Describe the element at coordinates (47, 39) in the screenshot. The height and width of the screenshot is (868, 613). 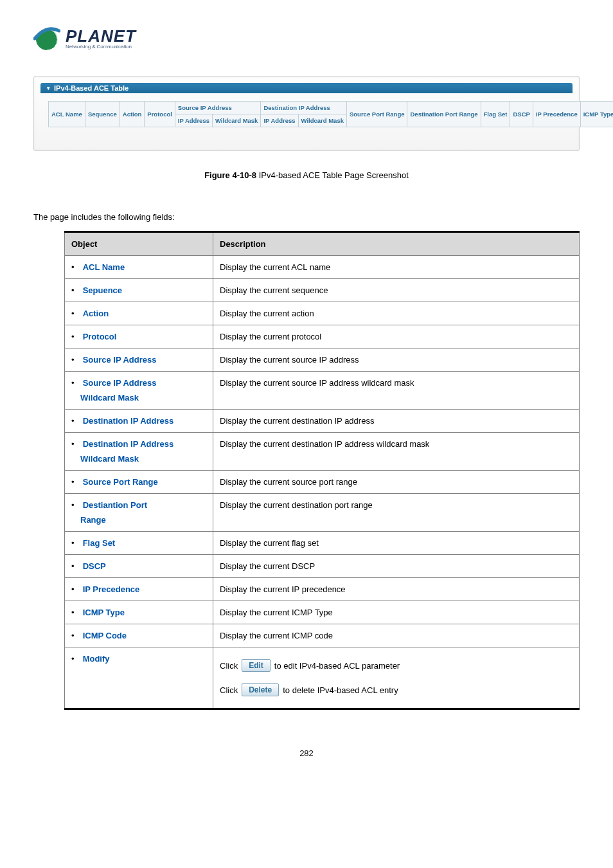
I see `globe-icon` at that location.